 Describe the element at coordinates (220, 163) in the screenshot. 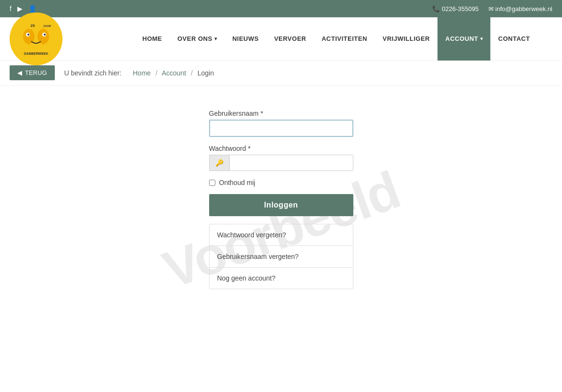

I see `password-toggle-button: 🔑` at that location.